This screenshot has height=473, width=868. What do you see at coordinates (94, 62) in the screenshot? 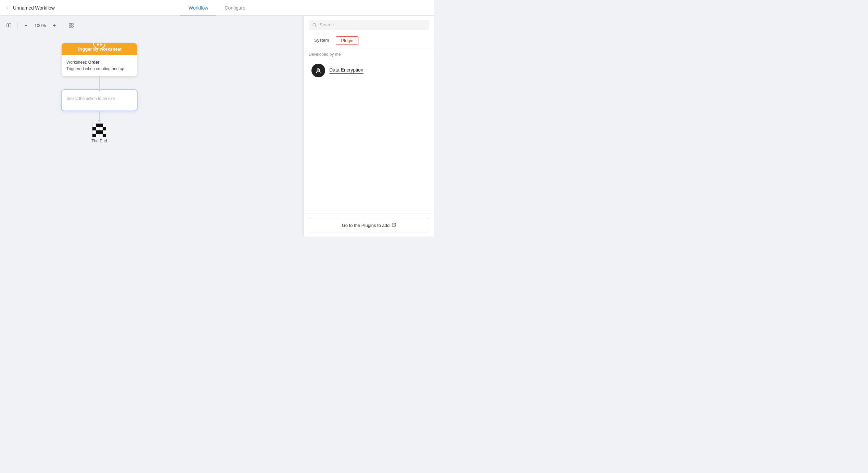
I see `worksheet-value: Order` at bounding box center [94, 62].